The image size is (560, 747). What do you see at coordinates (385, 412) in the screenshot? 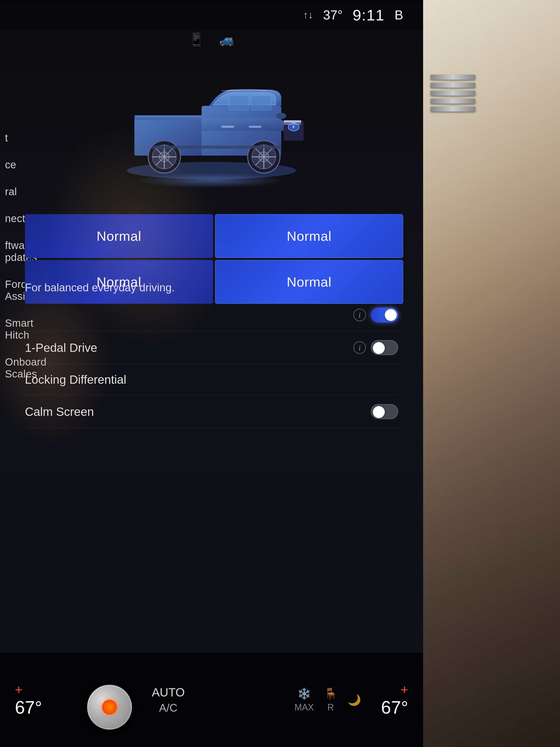
I see `toggle-calm-right` at bounding box center [385, 412].